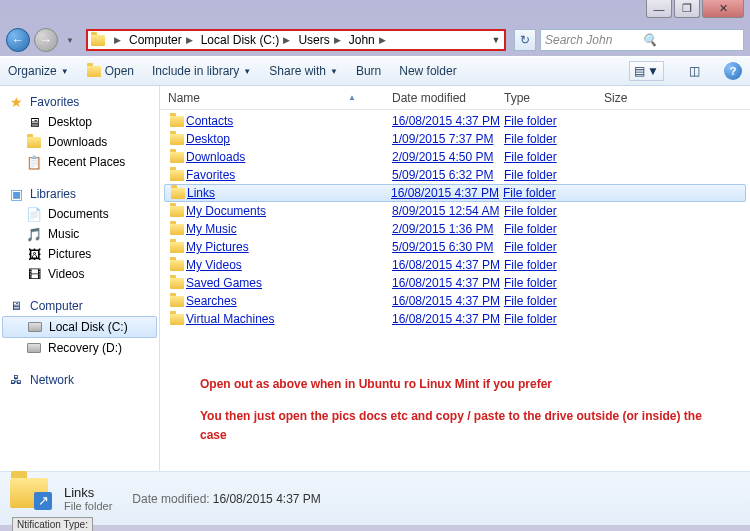  I want to click on details-kind: File folder, so click(88, 506).